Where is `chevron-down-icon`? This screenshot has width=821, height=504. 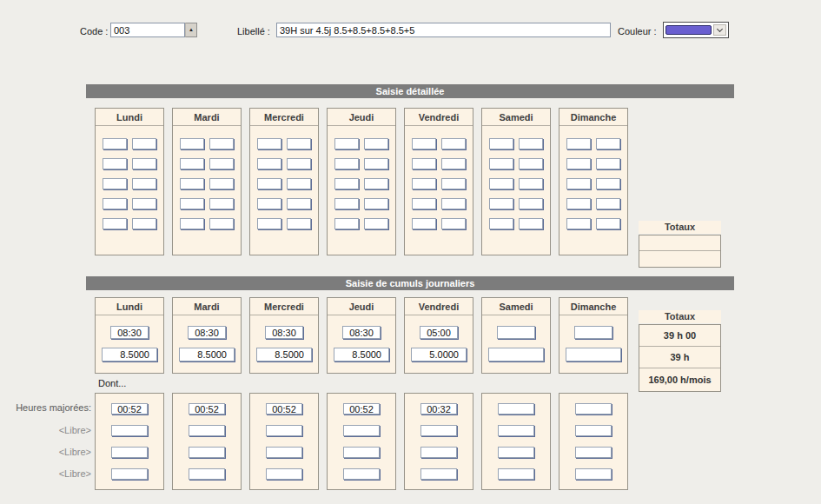 chevron-down-icon is located at coordinates (719, 30).